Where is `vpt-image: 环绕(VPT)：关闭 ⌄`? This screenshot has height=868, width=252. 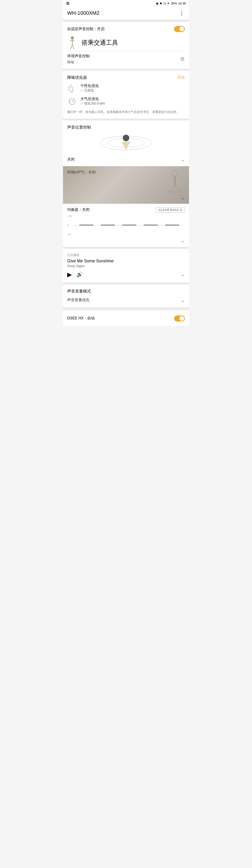
vpt-image: 环绕(VPT)：关闭 ⌄ is located at coordinates (126, 185).